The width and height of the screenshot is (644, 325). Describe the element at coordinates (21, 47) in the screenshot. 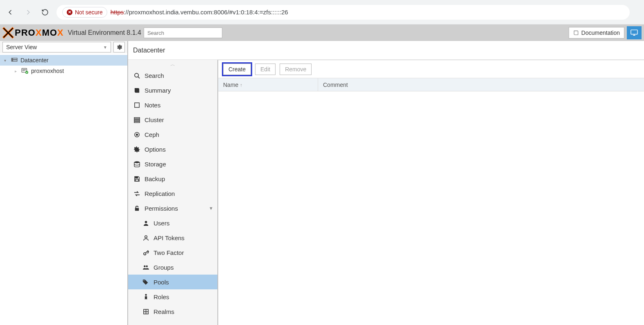

I see `view-selector-label: Server View` at that location.